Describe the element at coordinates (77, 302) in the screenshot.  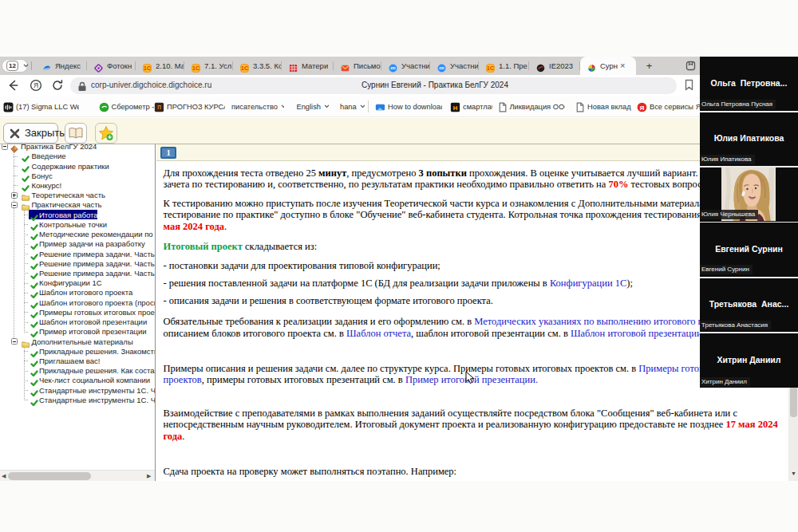
I see `tree-item: Шаблон итогового проекта (просмо` at that location.